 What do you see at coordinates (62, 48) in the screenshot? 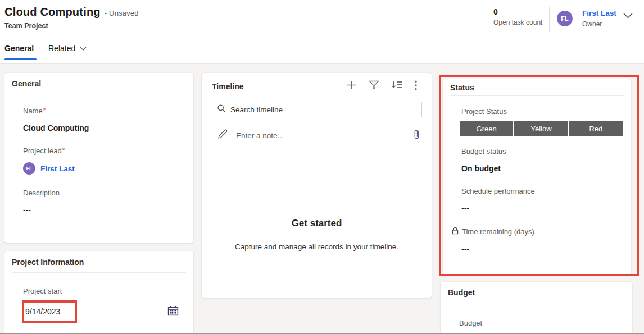
I see `tab-related-label: Related` at bounding box center [62, 48].